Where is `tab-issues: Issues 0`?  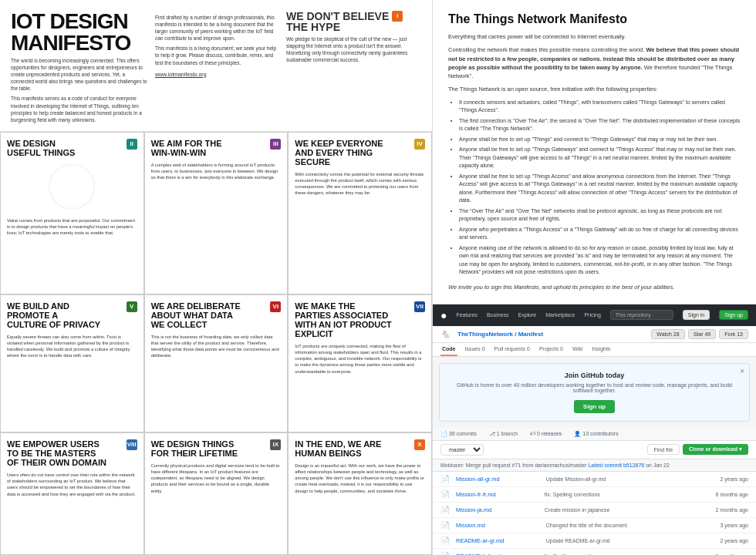 tab-issues: Issues 0 is located at coordinates (475, 350).